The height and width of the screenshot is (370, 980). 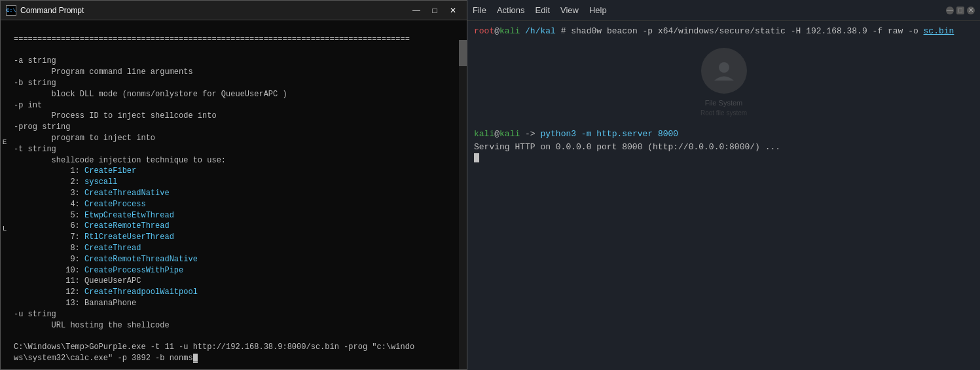 I want to click on kali-window-controls: — □ ✕, so click(x=960, y=10).